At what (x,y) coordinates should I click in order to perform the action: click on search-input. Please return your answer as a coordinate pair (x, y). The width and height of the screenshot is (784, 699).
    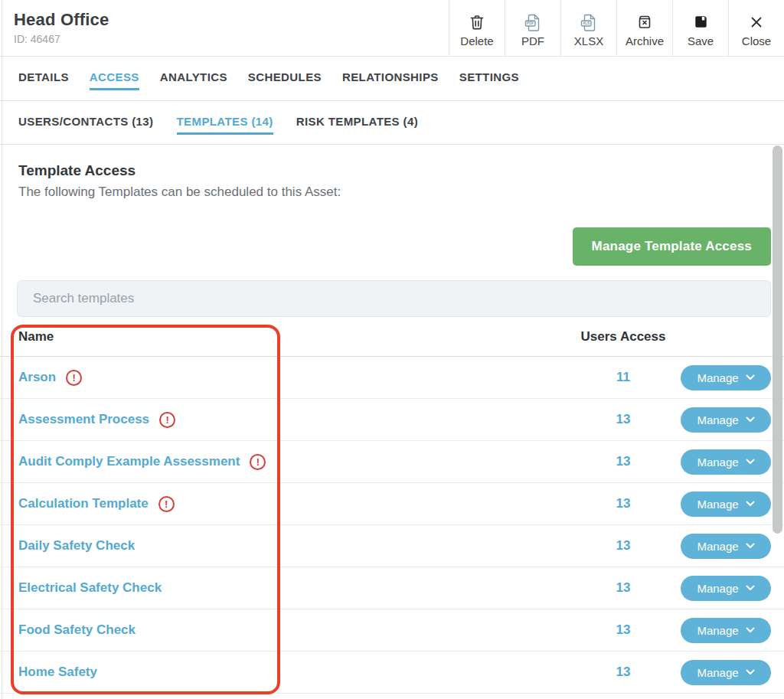
    Looking at the image, I should click on (394, 299).